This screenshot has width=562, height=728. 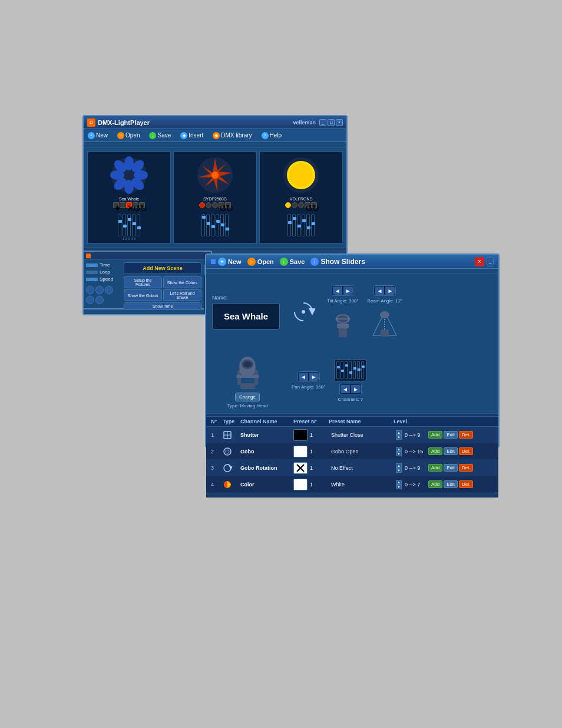 I want to click on change-fixture-btn: Change, so click(x=247, y=397).